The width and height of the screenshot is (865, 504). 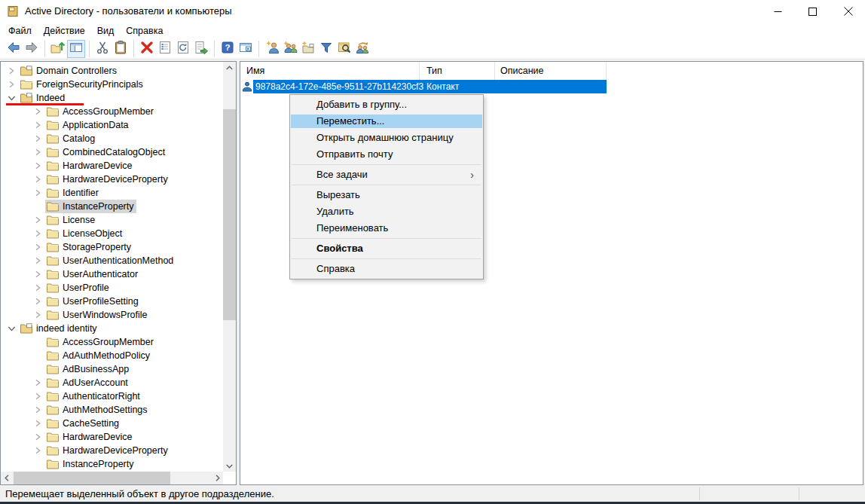 What do you see at coordinates (272, 49) in the screenshot?
I see `new-user-button` at bounding box center [272, 49].